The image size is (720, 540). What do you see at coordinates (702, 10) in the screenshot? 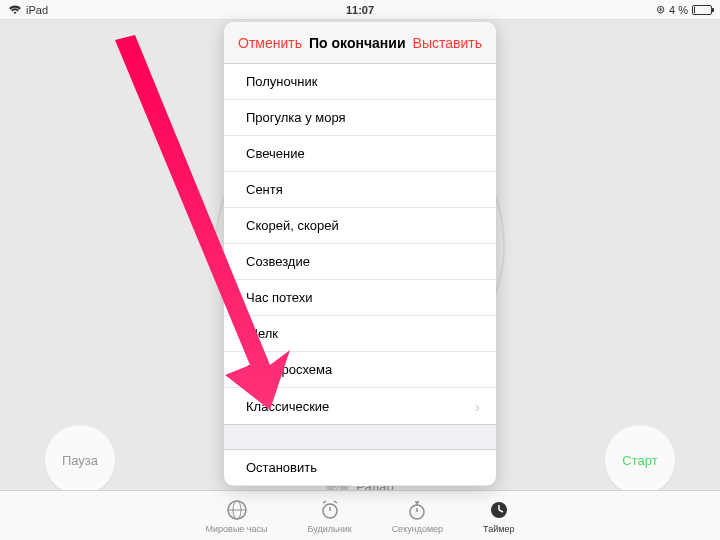
I see `battery-icon` at bounding box center [702, 10].